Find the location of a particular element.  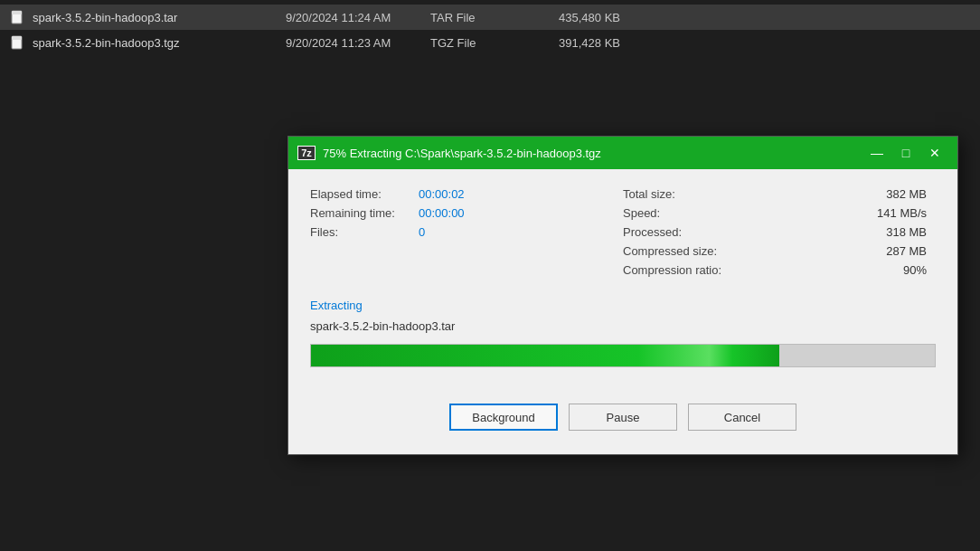

stats-grid: Elapsed time: 00:00:02 Remaining time: 0… is located at coordinates (623, 235).